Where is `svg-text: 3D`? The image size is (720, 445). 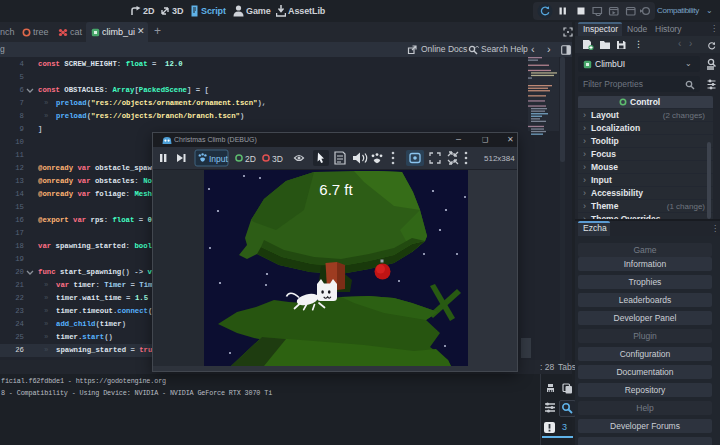
svg-text: 3D is located at coordinates (278, 159).